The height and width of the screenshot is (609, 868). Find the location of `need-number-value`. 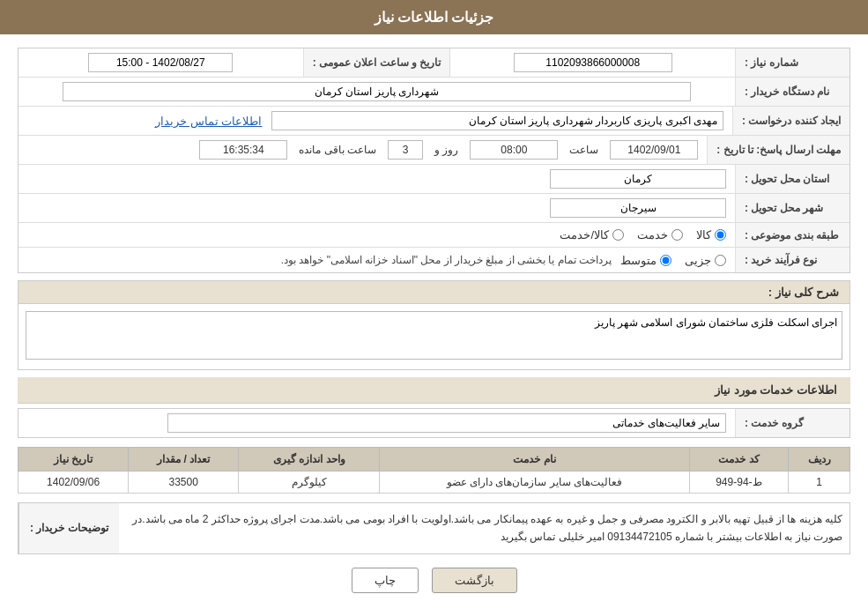

need-number-value is located at coordinates (592, 63).